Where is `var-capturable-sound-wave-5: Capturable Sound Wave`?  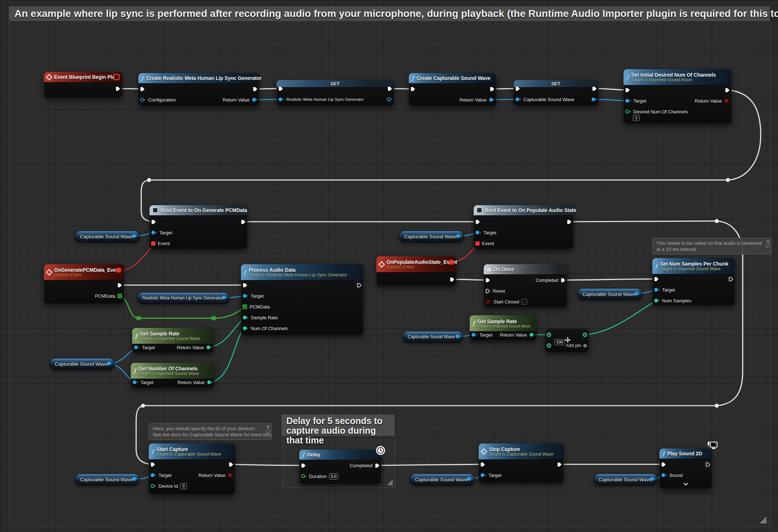 var-capturable-sound-wave-5: Capturable Sound Wave is located at coordinates (433, 337).